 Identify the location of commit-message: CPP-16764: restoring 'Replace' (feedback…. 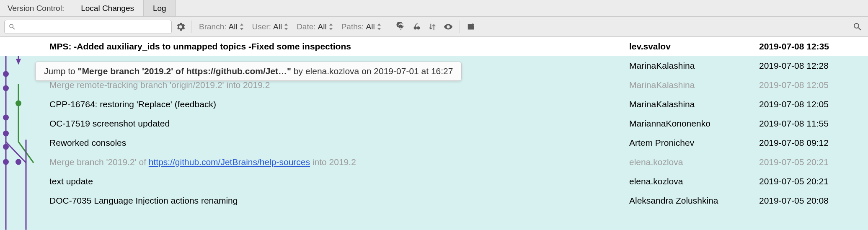
(339, 104).